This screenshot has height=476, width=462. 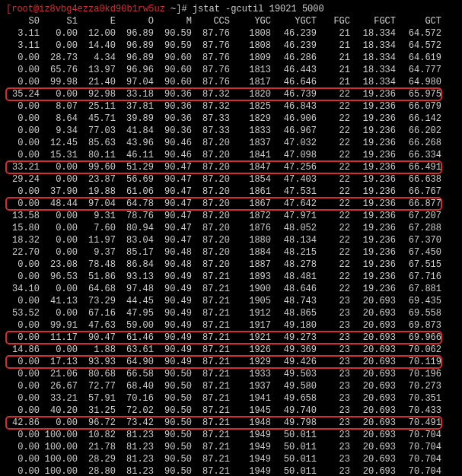 I want to click on cell: 28.80, so click(x=97, y=471).